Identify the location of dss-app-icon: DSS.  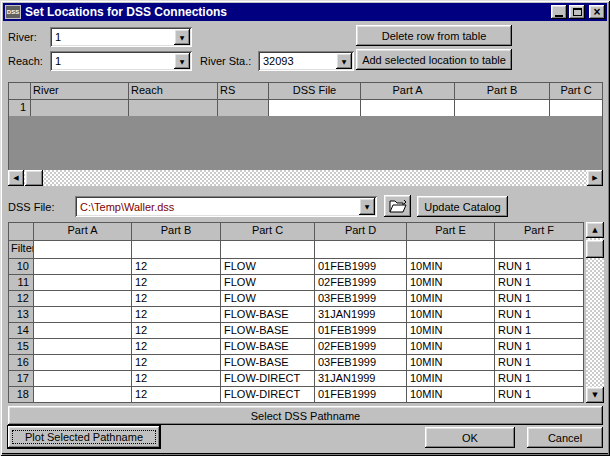
(13, 12).